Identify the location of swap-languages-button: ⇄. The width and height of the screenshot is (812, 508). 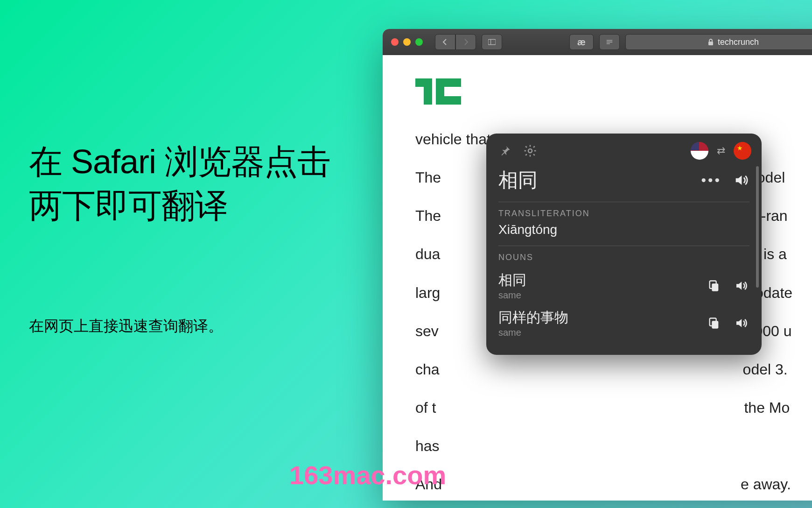
(721, 151).